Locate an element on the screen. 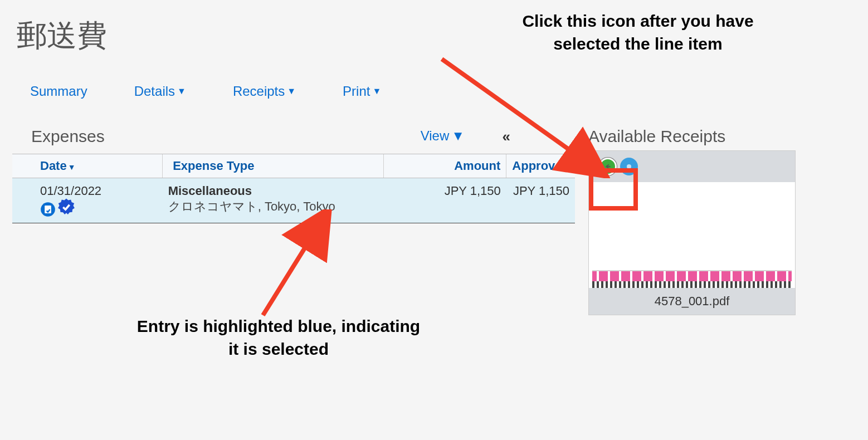  receipt-filename: 4578_001.pdf is located at coordinates (692, 301).